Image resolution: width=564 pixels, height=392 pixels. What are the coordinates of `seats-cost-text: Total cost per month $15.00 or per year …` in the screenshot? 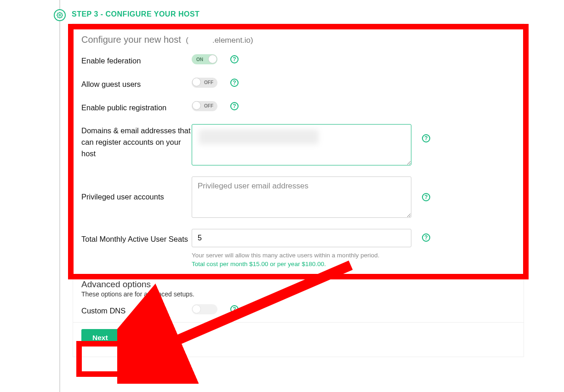 It's located at (304, 264).